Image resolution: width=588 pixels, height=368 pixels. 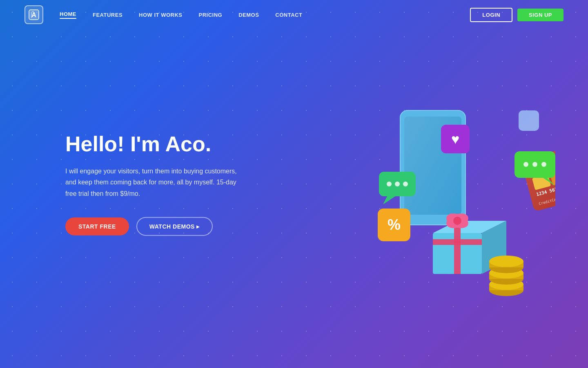 What do you see at coordinates (517, 15) in the screenshot?
I see `nav-actions: LOGIN SIGN UP` at bounding box center [517, 15].